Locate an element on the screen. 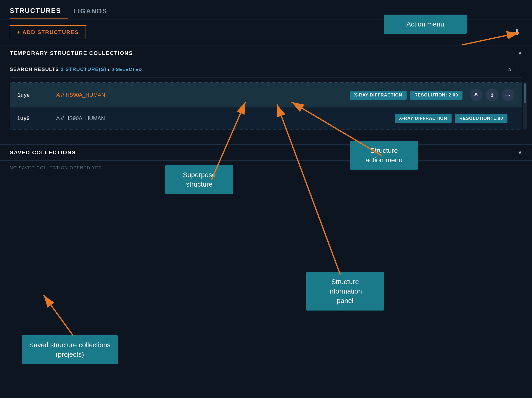 The height and width of the screenshot is (398, 532). structure-badges: X-RAY DIFFRACTION RESOLUTION: 2.00 is located at coordinates (406, 95).